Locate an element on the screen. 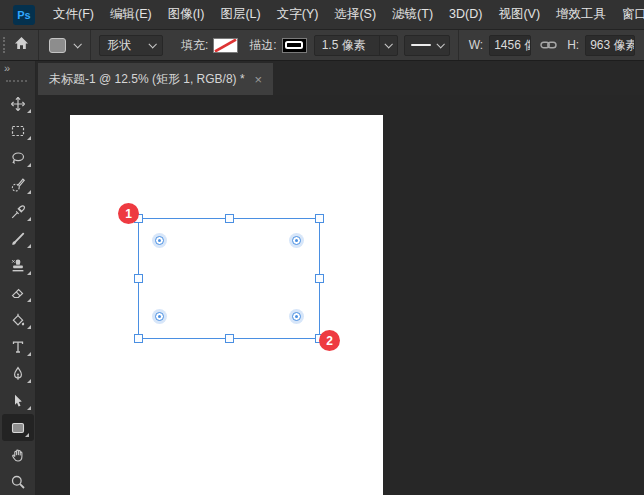 This screenshot has height=495, width=644. magnifier-icon is located at coordinates (18, 482).